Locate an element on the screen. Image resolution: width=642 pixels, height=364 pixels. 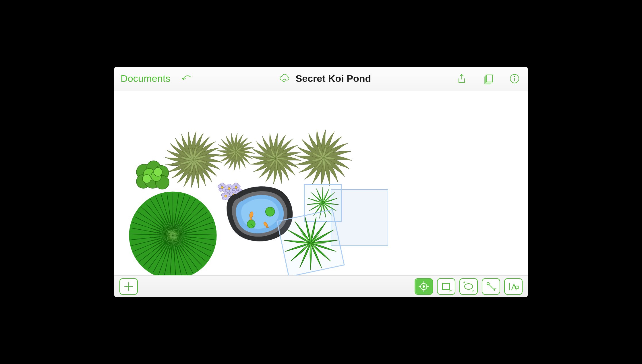
cloud-sync-icon is located at coordinates (284, 79).